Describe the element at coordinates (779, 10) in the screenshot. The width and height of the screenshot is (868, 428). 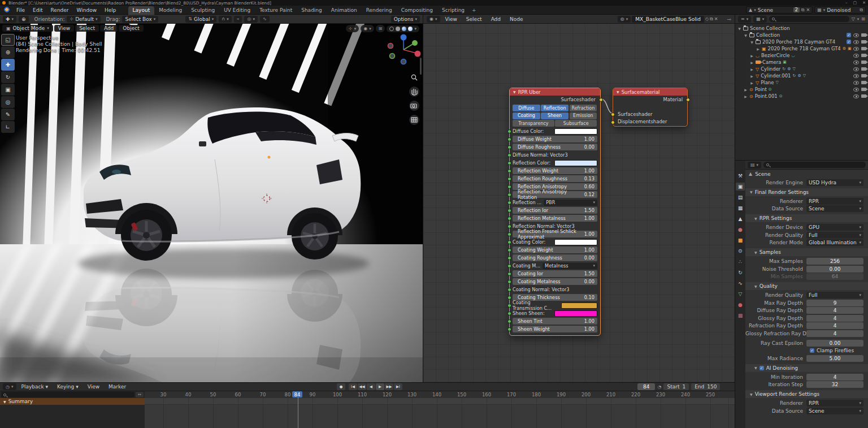
I see `scene-selector: ▲ ▾ Scene 2 ⧉ ✕` at that location.